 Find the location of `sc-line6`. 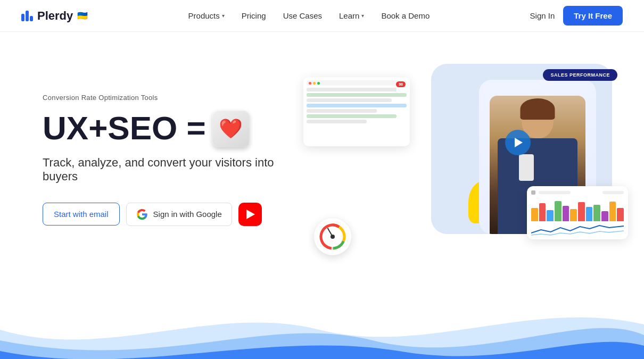

sc-line6 is located at coordinates (351, 116).